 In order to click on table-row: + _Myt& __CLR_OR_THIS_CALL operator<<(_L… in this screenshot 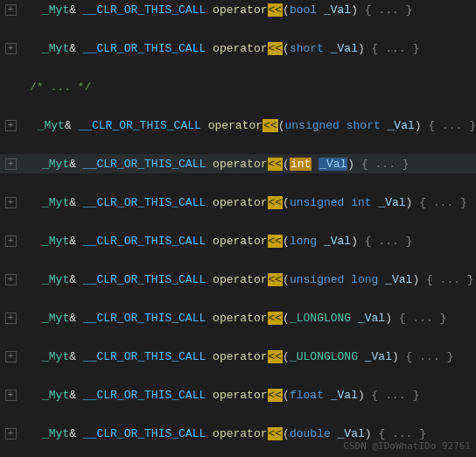, I will do `click(238, 318)`.